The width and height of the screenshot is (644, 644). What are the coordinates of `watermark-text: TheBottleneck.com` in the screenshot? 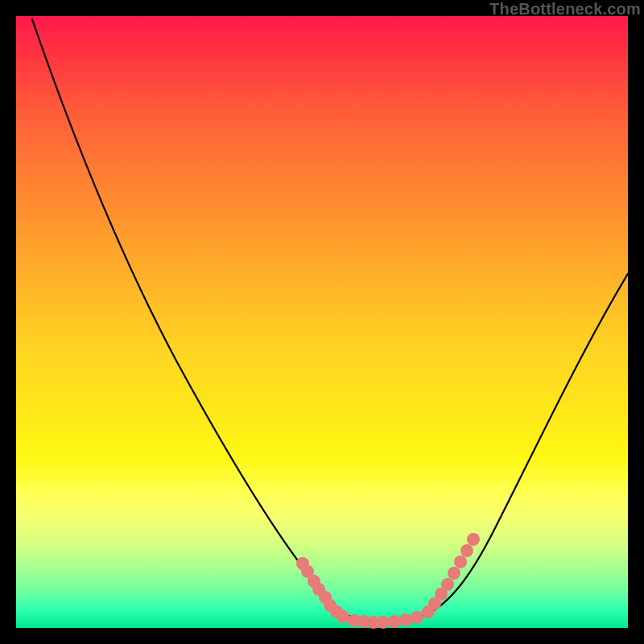 It's located at (565, 10).